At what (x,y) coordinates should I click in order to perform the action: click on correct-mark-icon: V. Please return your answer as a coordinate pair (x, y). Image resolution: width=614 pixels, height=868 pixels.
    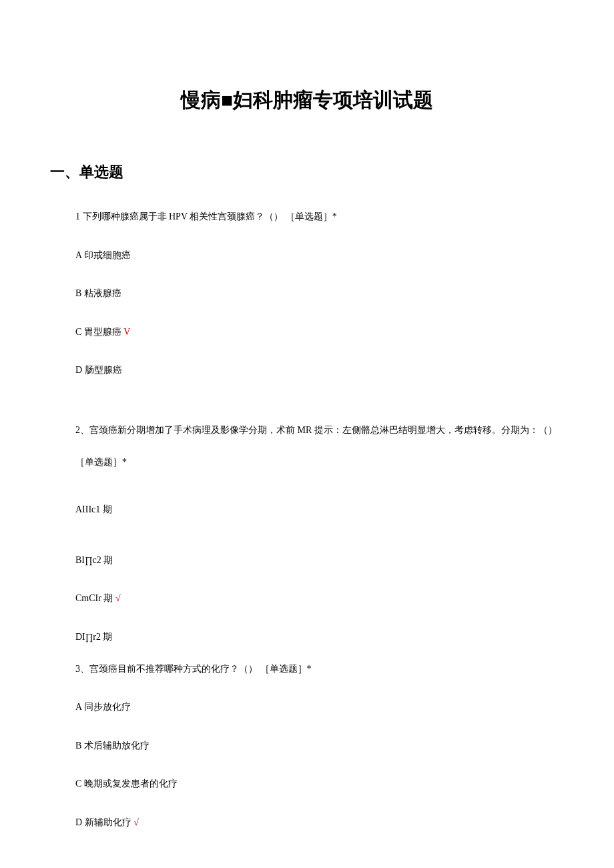
    Looking at the image, I should click on (126, 332).